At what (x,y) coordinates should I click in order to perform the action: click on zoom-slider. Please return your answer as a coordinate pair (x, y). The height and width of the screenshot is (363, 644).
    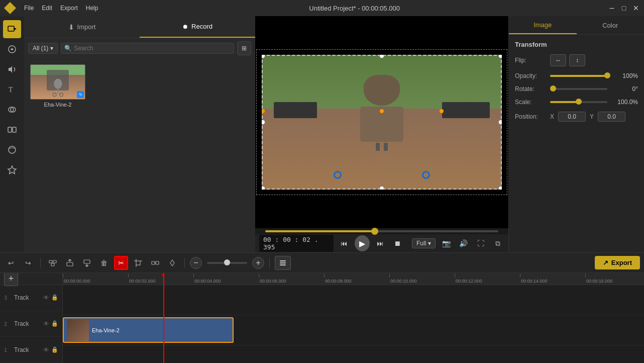
    Looking at the image, I should click on (227, 263).